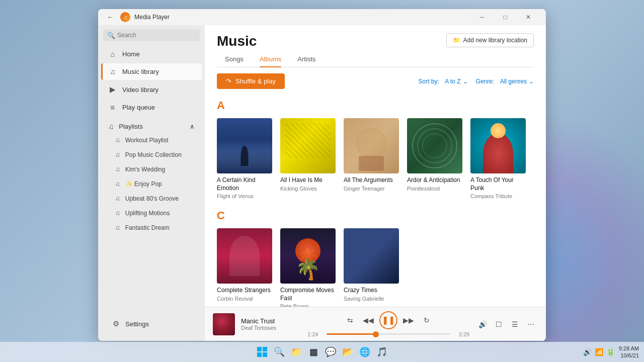 The width and height of the screenshot is (644, 362). What do you see at coordinates (118, 198) in the screenshot?
I see `playlist-music-icon-5: ♫` at bounding box center [118, 198].